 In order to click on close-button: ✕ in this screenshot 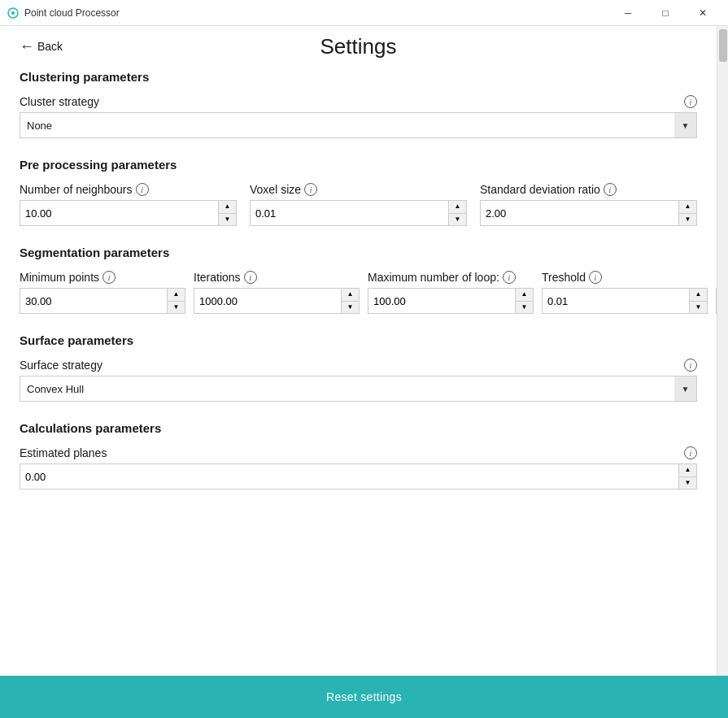, I will do `click(703, 13)`.